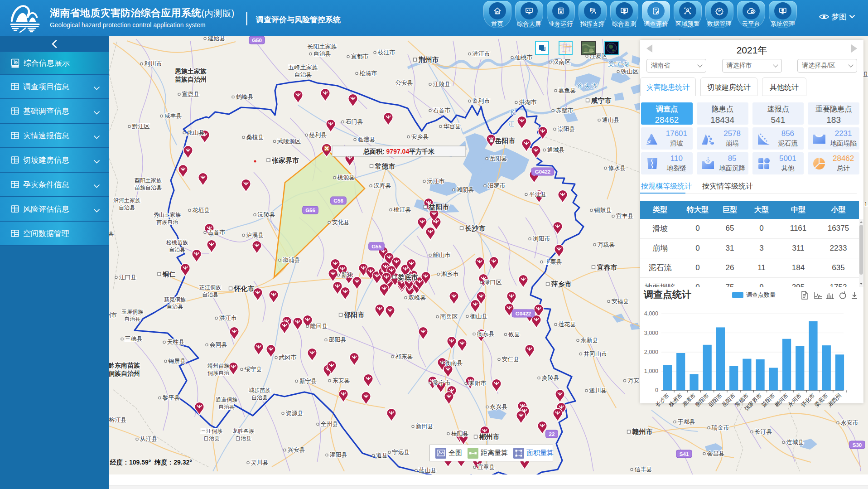 The height and width of the screenshot is (489, 868). I want to click on svg-text: 宜丰县, so click(625, 216).